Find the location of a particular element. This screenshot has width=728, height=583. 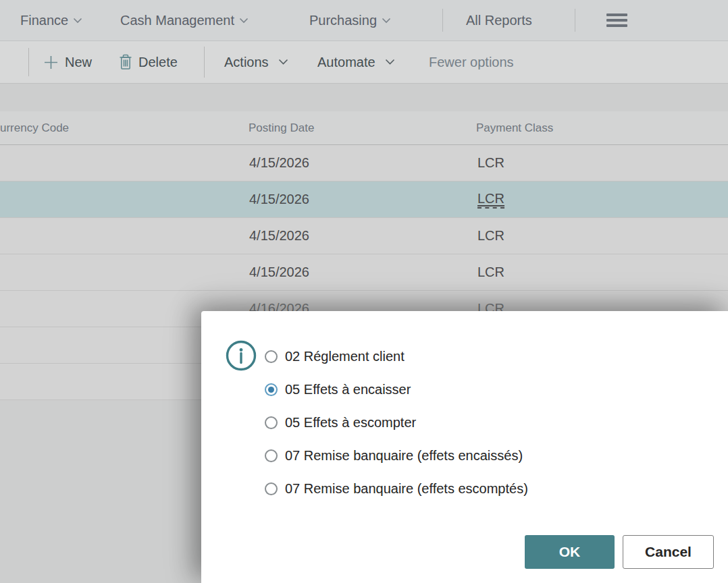

automate-dropdown-label: Automate is located at coordinates (346, 62).